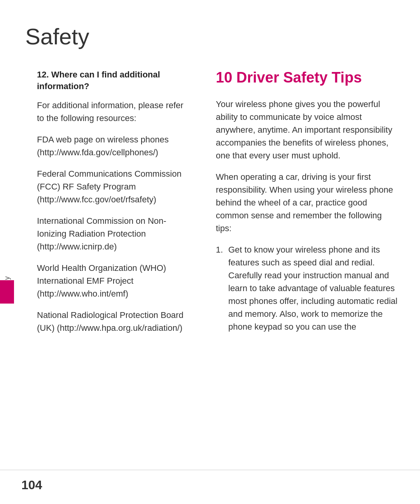 The image size is (420, 504). I want to click on right-para-2: When operating a car, driving is your fi…, so click(307, 202).